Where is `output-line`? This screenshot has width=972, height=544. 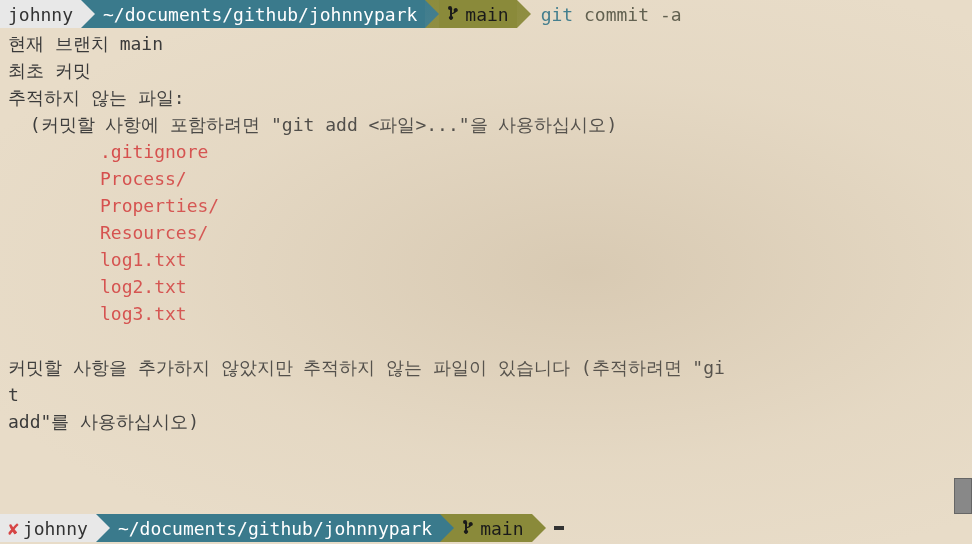
output-line is located at coordinates (486, 340).